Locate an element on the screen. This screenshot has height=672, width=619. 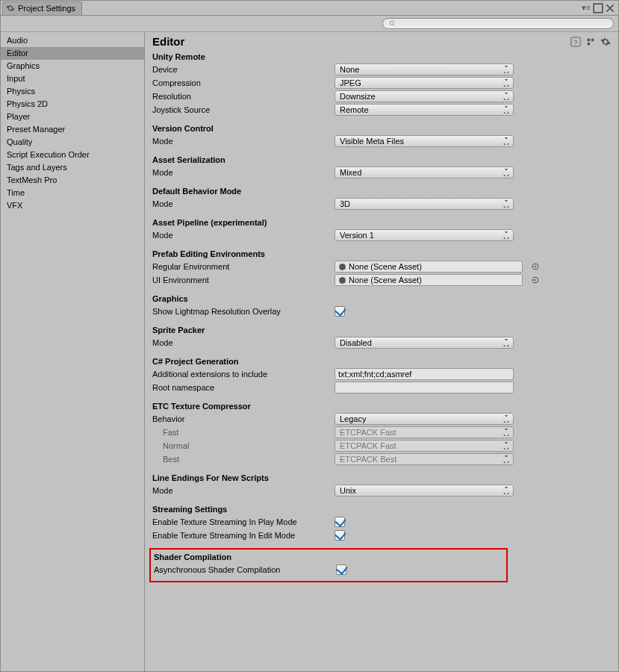
input-rootns is located at coordinates (424, 388).